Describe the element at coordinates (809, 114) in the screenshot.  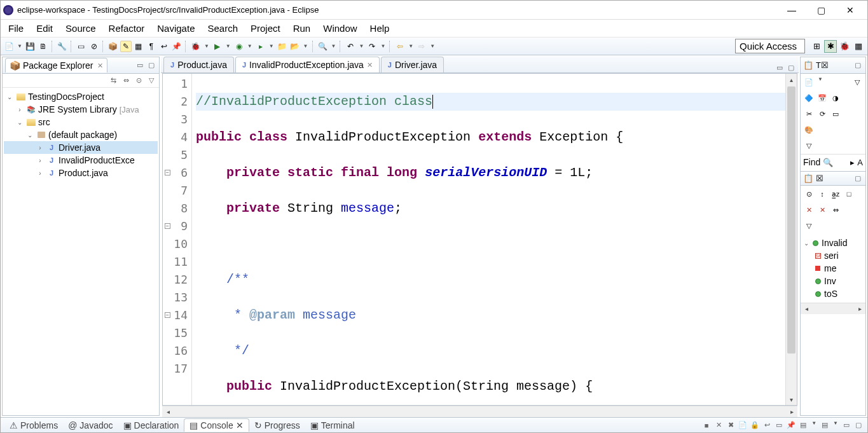
I see `collapse-icon: ✂` at that location.